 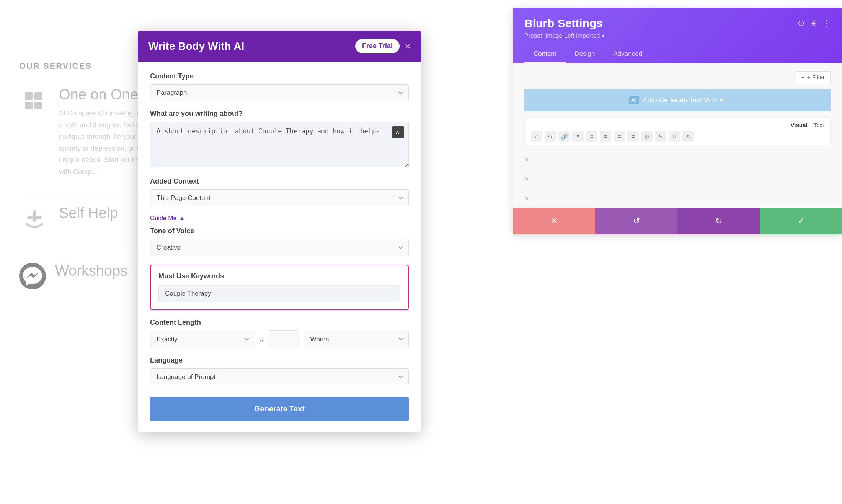 What do you see at coordinates (826, 23) in the screenshot?
I see `more-icon: ⋮` at bounding box center [826, 23].